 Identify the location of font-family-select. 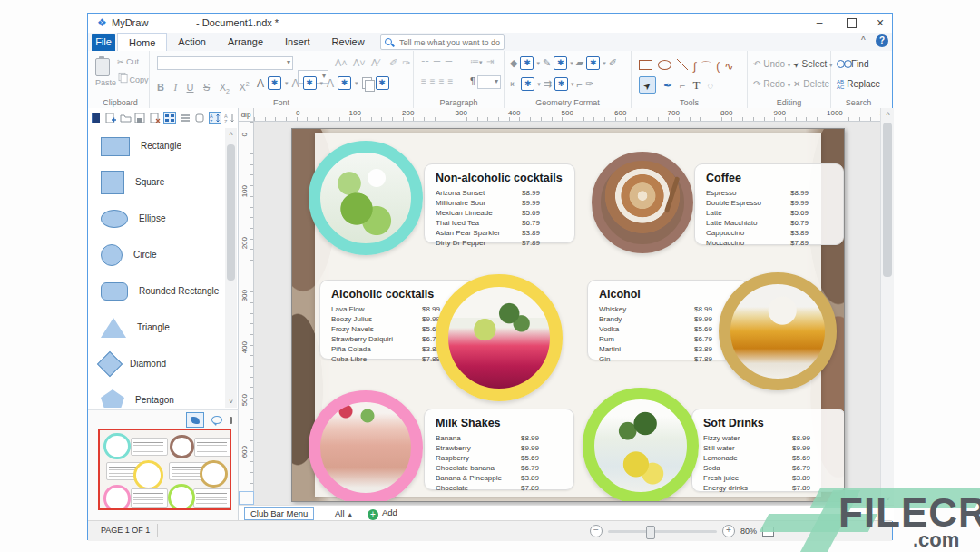
(225, 64).